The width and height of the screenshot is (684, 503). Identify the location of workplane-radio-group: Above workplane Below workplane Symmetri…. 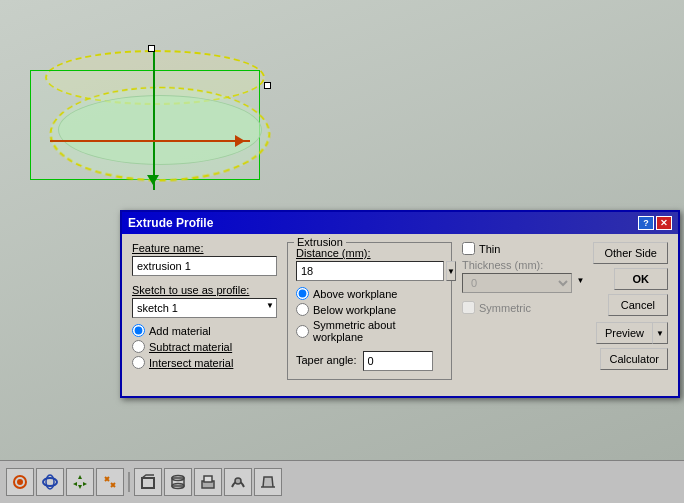
(370, 315).